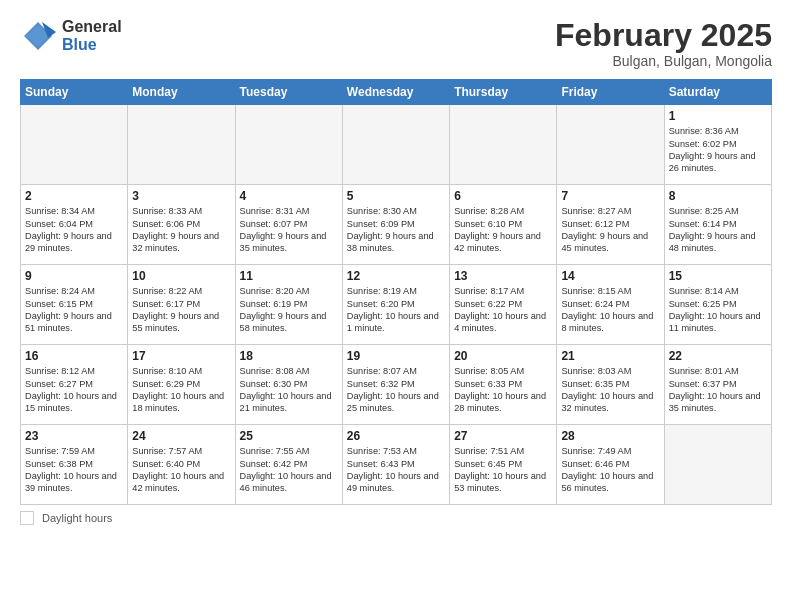 The height and width of the screenshot is (612, 792). What do you see at coordinates (396, 305) in the screenshot?
I see `week-row-3: 9Sunrise: 8:24 AM Sunset: 6:15 PM Daylig…` at bounding box center [396, 305].